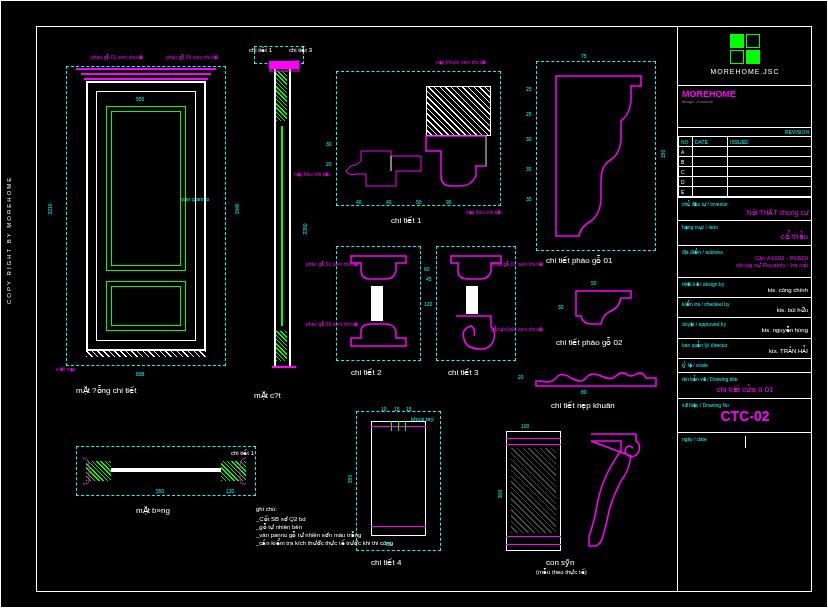 This screenshot has width=828, height=608. I want to click on plan-mold-l, so click(98, 471).